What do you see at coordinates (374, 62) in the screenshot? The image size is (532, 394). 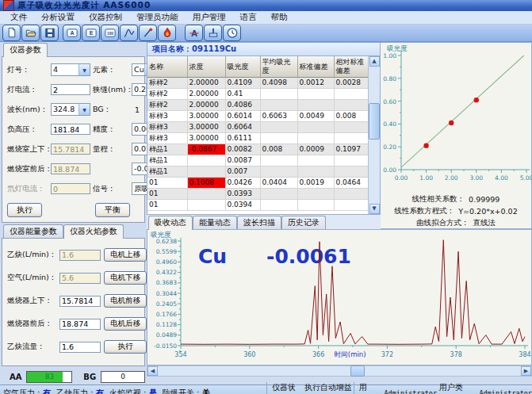 I see `scroll-up-arrow-icon: ▲` at bounding box center [374, 62].